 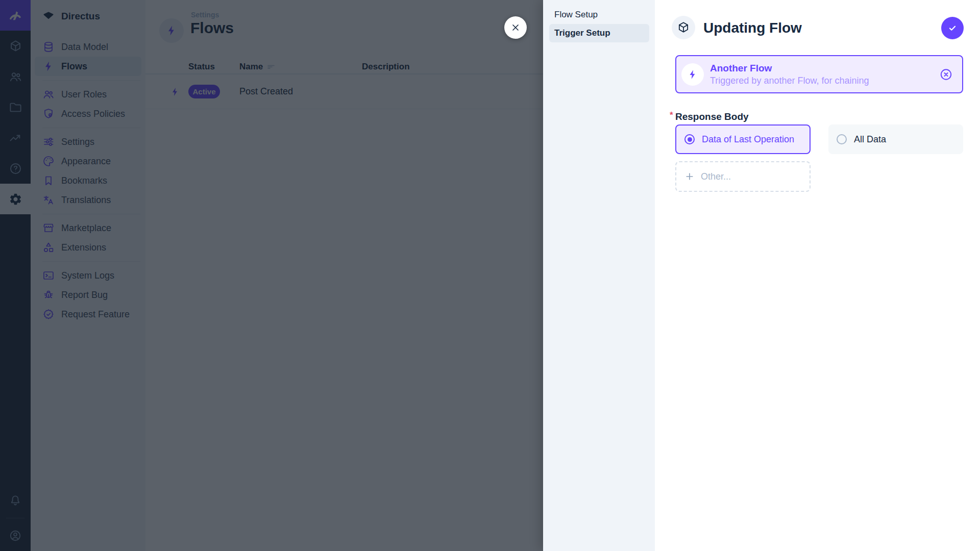 I want to click on radio-option-data-of-last-operation: Data of Last Operation, so click(x=743, y=139).